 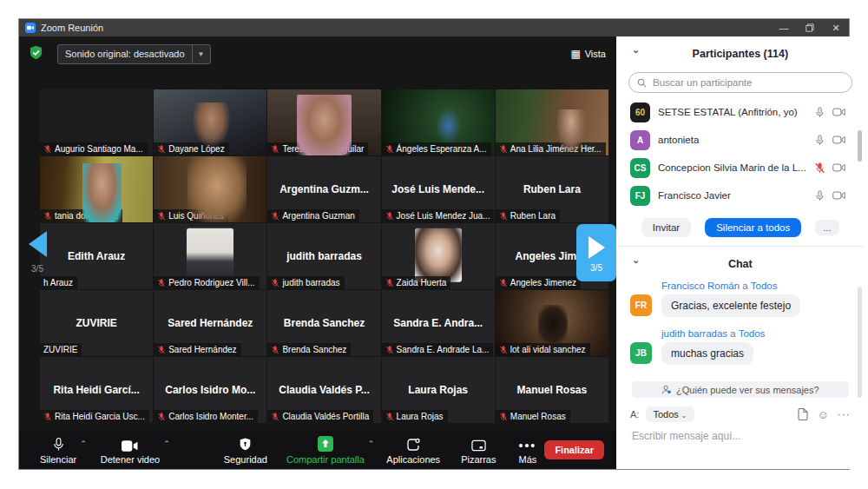 What do you see at coordinates (438, 256) in the screenshot?
I see `video-tile: Zaida Huerta` at bounding box center [438, 256].